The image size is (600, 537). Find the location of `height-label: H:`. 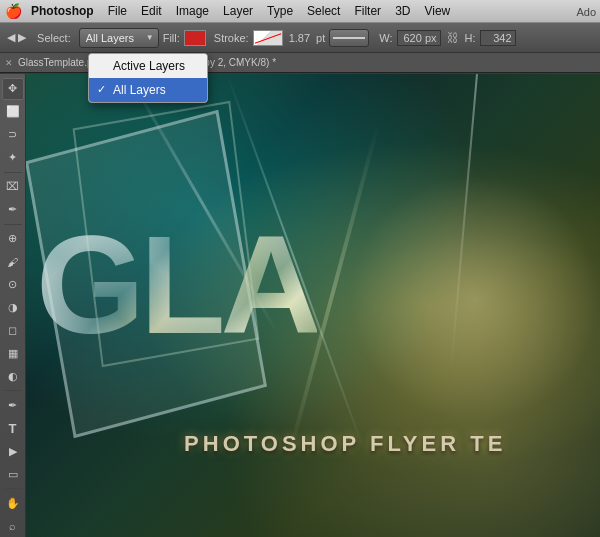

height-label: H: is located at coordinates (470, 38).